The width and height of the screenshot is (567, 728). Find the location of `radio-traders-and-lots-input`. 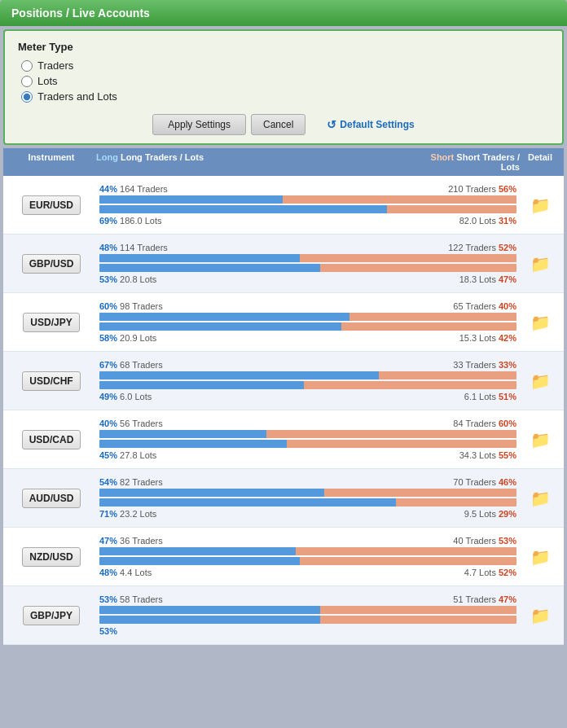

radio-traders-and-lots-input is located at coordinates (27, 97).